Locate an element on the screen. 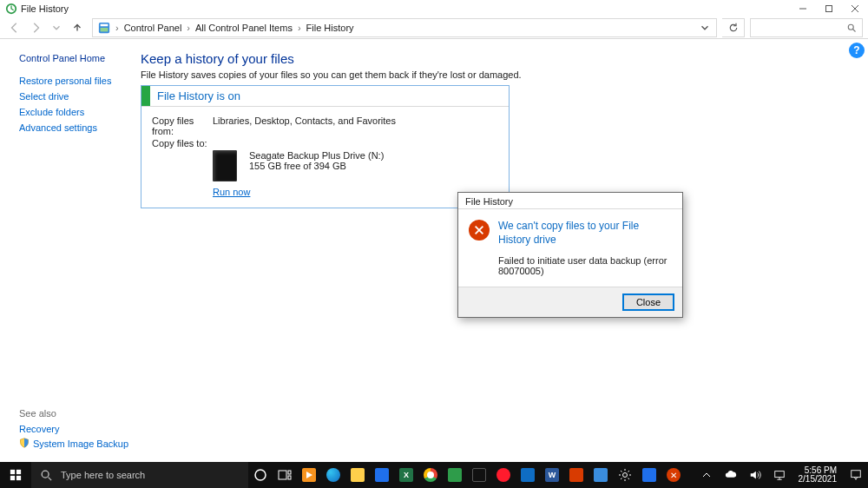  tray-network-icon is located at coordinates (779, 475).